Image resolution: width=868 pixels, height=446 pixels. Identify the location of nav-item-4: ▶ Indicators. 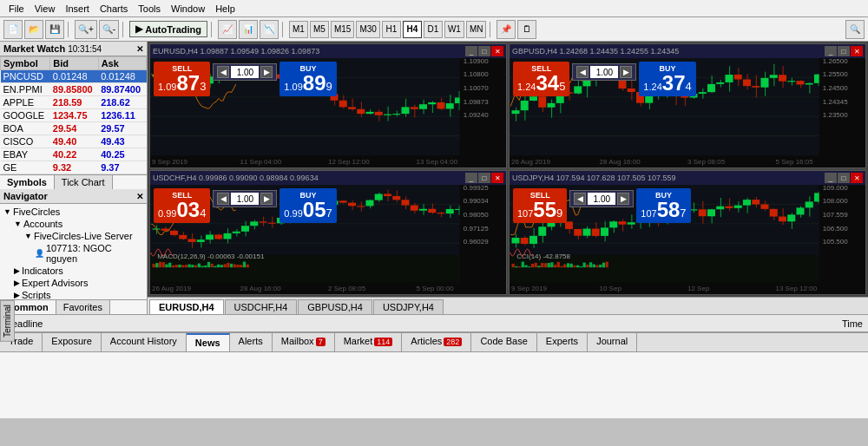
(73, 271).